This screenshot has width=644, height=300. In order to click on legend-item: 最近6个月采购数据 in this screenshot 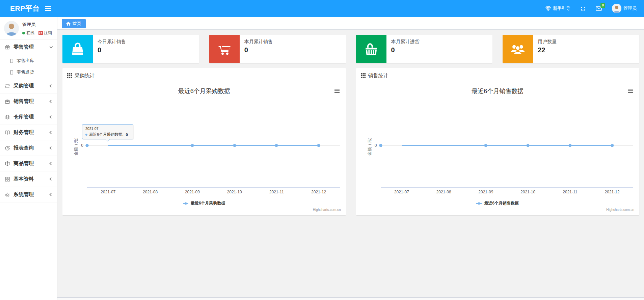, I will do `click(204, 203)`.